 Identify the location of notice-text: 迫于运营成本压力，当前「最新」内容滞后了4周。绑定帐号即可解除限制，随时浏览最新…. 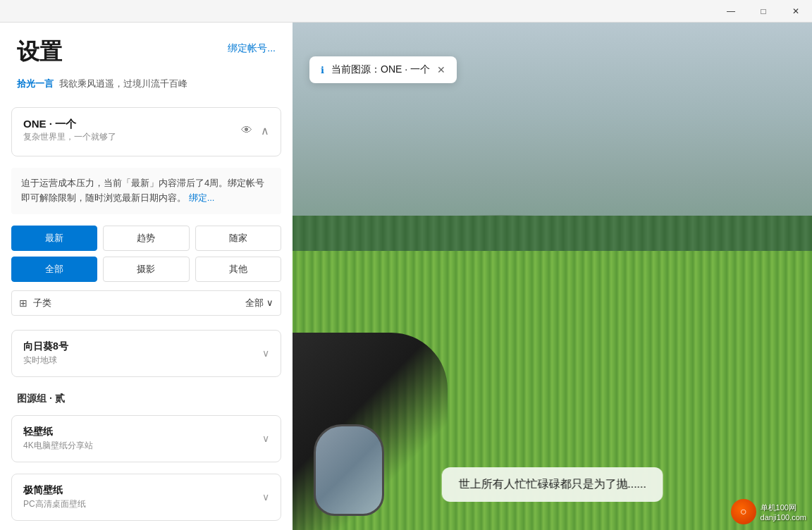
(142, 190).